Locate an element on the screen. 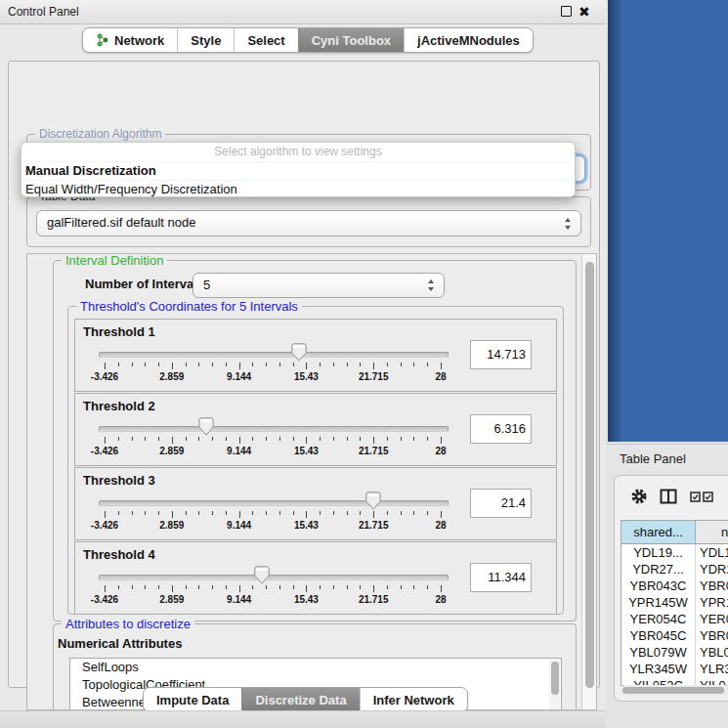 The height and width of the screenshot is (728, 728). gear-icon is located at coordinates (639, 496).